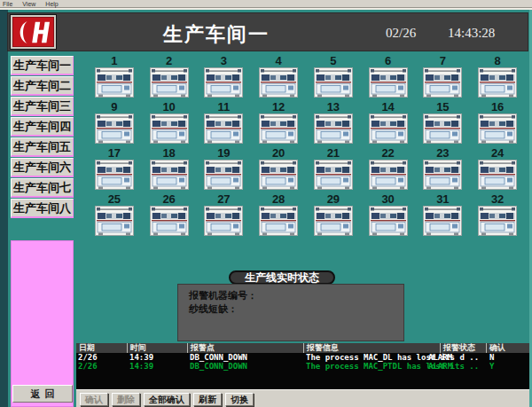 The height and width of the screenshot is (407, 532). What do you see at coordinates (101, 348) in the screenshot?
I see `col-header-date: 日期` at bounding box center [101, 348].